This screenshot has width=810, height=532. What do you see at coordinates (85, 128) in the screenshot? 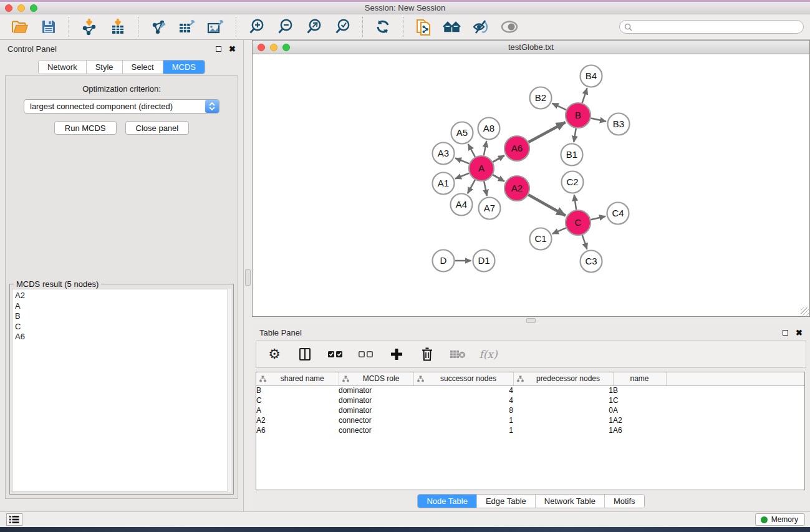
I see `run-mcds-button: Run MCDS` at bounding box center [85, 128].